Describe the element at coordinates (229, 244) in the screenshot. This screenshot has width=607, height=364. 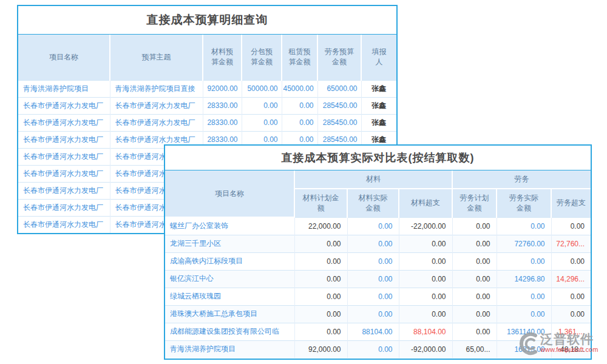
I see `project-name-cell: 龙湖三千里小区` at that location.